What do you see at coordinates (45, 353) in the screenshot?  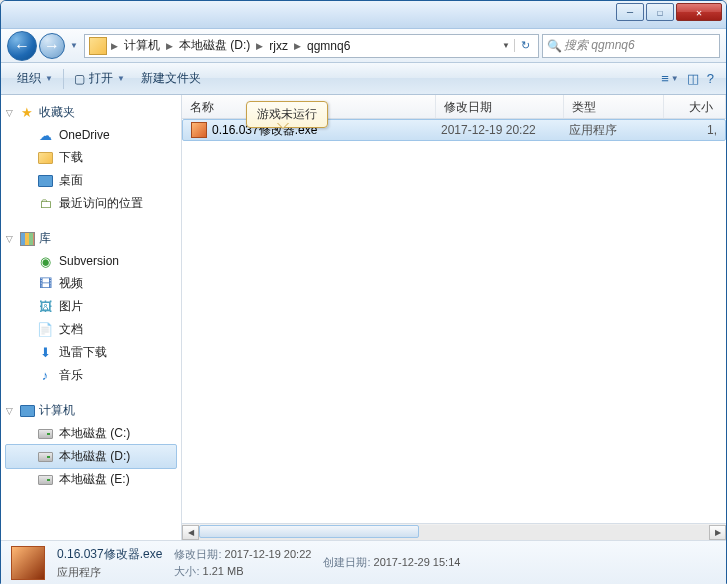 I see `xunlei-icon: ⬇` at bounding box center [45, 353].